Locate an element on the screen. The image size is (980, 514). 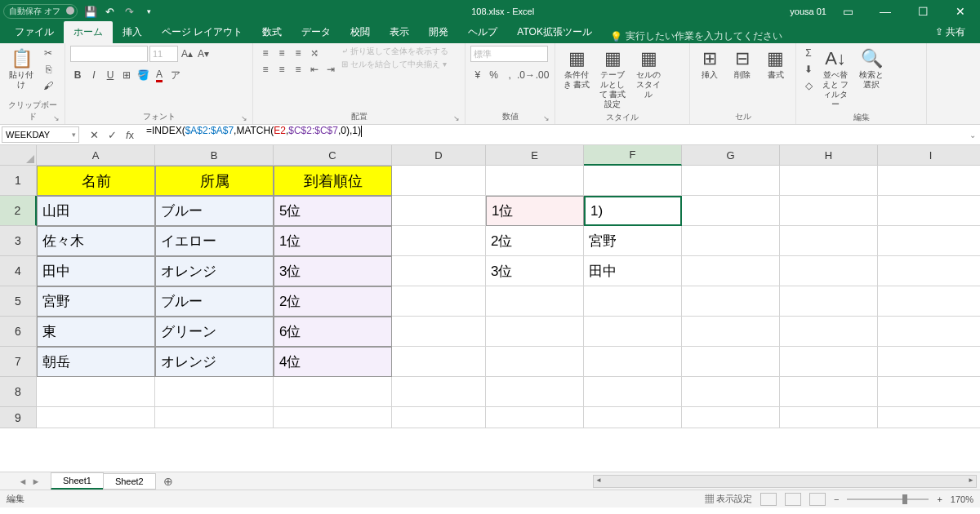
cancel-formula-icon: ✕ is located at coordinates (94, 135).